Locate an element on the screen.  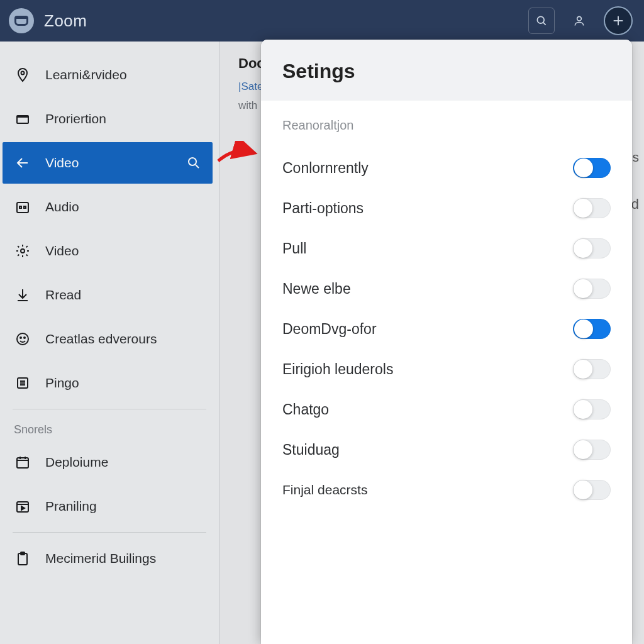
setting-label: Conlornrently is located at coordinates (326, 169).